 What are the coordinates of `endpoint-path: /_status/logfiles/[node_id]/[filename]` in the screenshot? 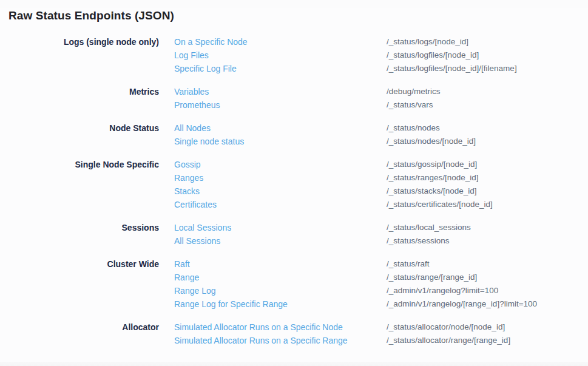 It's located at (487, 69).